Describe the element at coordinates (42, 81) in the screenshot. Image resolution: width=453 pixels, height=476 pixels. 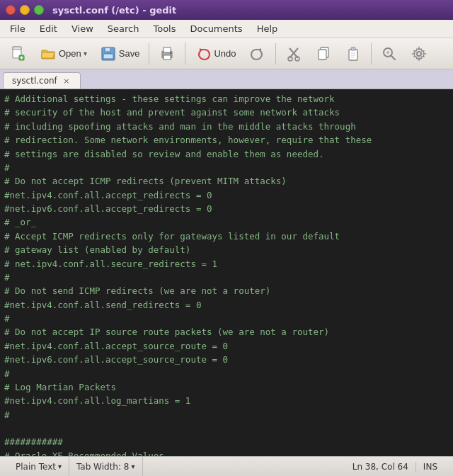
I see `file-tab: sysctl.conf ×` at that location.